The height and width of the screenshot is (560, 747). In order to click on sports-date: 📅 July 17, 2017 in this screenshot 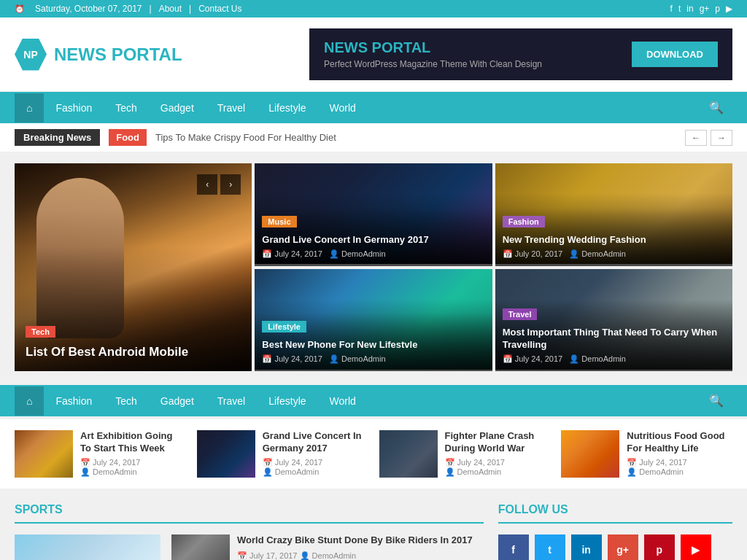, I will do `click(267, 556)`.